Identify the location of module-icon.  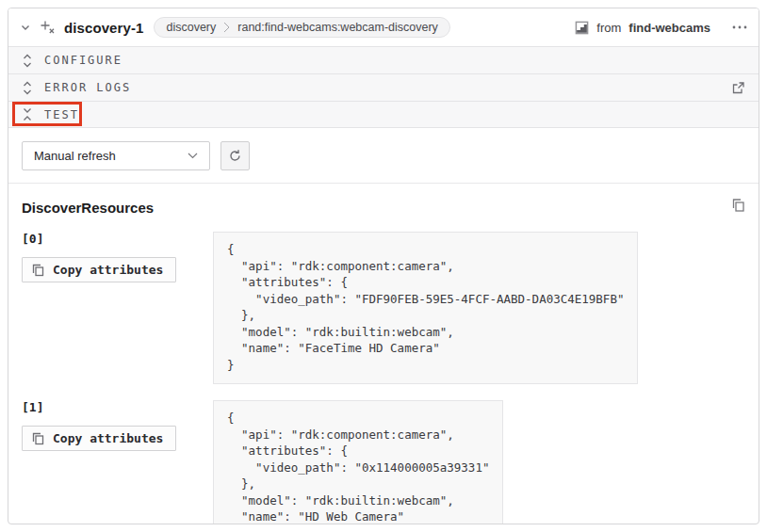
(582, 28).